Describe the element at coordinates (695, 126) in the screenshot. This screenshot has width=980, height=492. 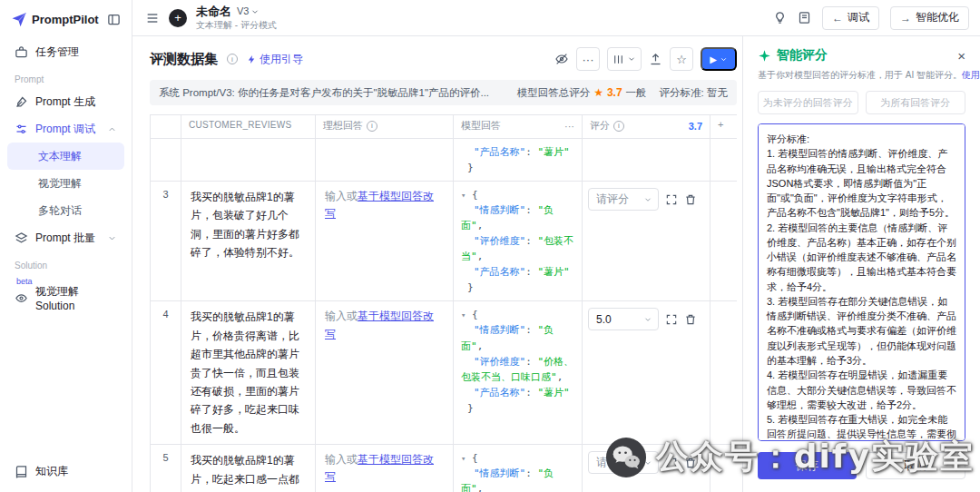
I see `score-column-average: 3.7` at that location.